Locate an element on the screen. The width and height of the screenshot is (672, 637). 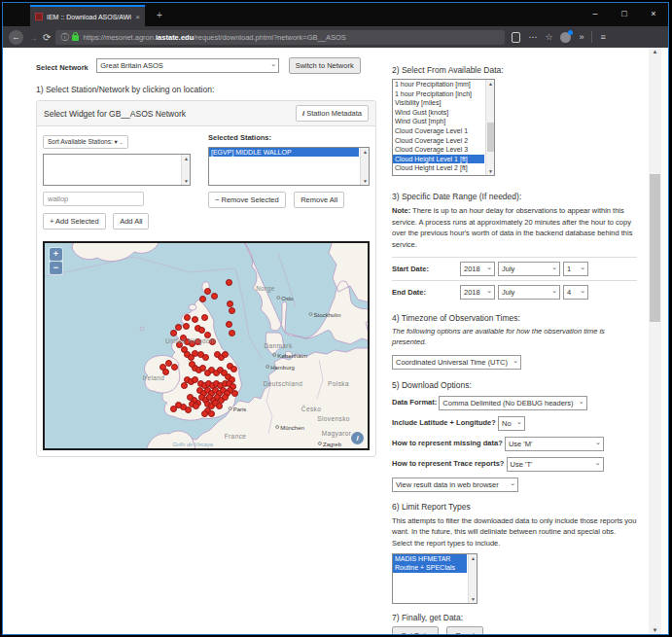
bookmark-star-icon: ☆ is located at coordinates (548, 37).